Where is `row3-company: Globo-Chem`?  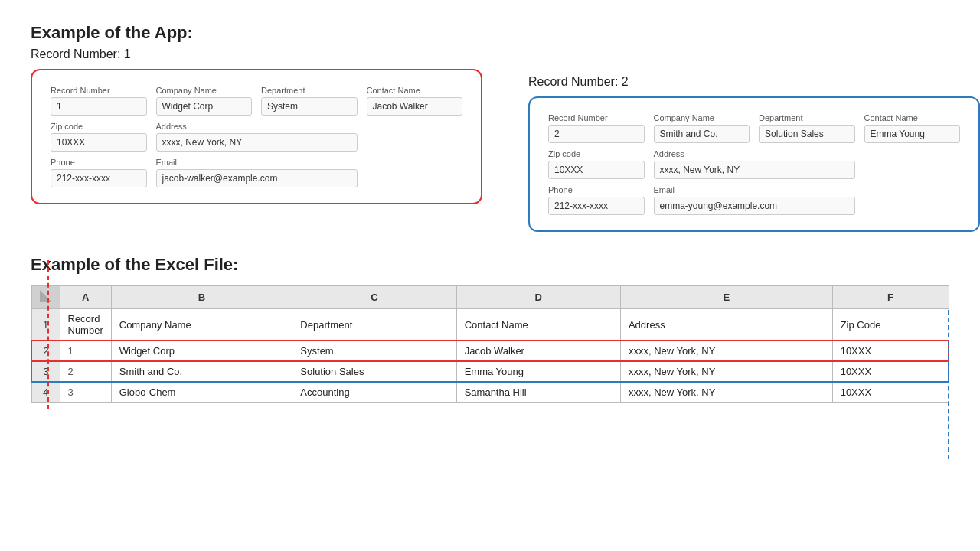 row3-company: Globo-Chem is located at coordinates (202, 392).